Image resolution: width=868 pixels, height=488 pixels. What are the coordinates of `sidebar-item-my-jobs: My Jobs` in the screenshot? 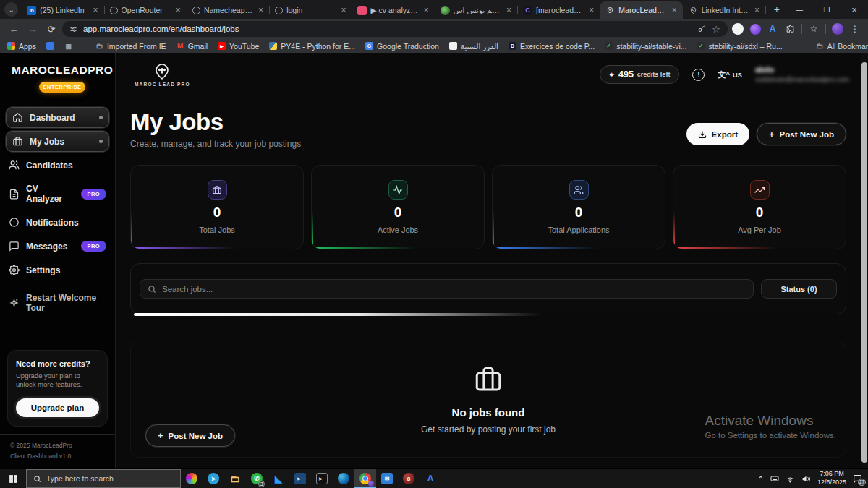 It's located at (58, 142).